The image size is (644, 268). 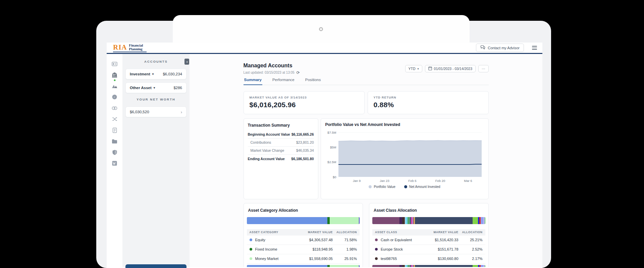 What do you see at coordinates (422, 187) in the screenshot?
I see `legend-item: Net Amount Invested` at bounding box center [422, 187].